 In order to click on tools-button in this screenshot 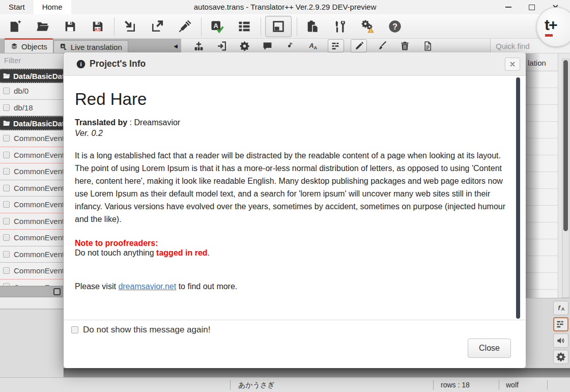, I will do `click(340, 26)`.